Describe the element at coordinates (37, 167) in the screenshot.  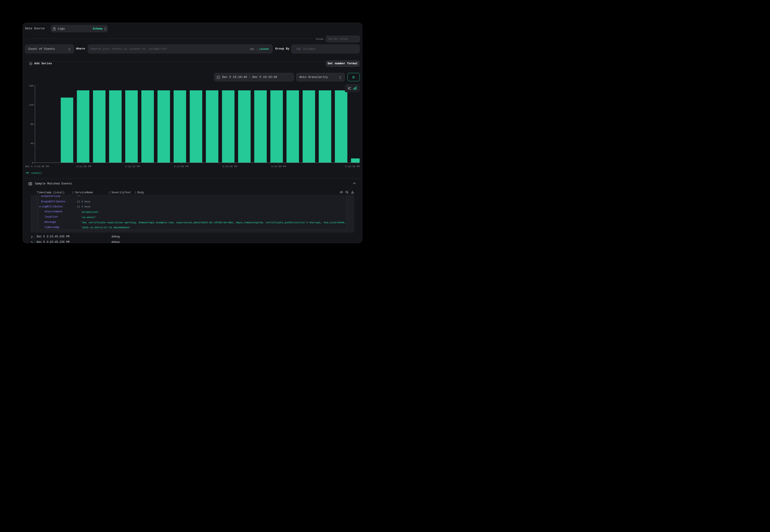
I see `svg-text: Dec 5 3:10:45 PM` at that location.